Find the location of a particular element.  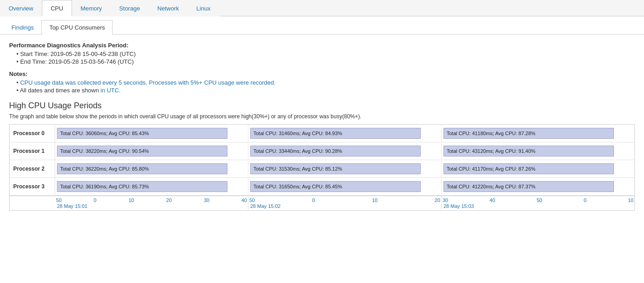

cpu-bar-3-0: Total CPU: 36190ms; Avg CPU: 85.73% is located at coordinates (142, 187).